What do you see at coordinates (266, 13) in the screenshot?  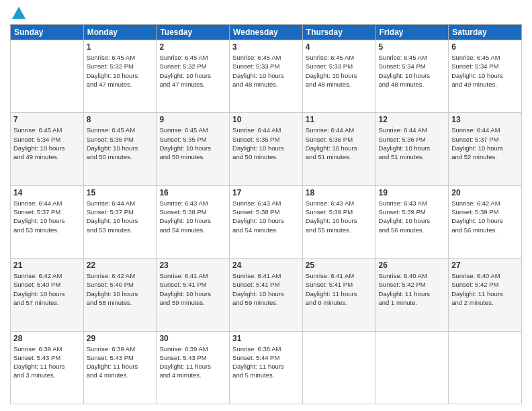 I see `header` at bounding box center [266, 13].